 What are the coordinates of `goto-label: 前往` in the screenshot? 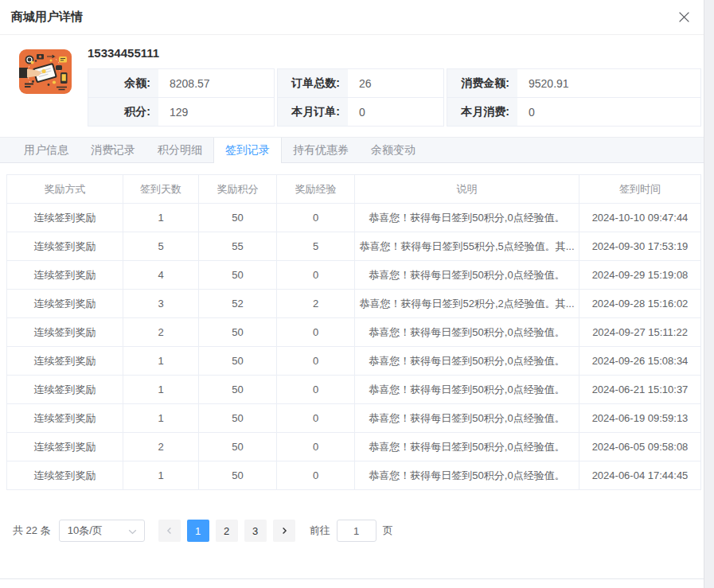 It's located at (320, 531).